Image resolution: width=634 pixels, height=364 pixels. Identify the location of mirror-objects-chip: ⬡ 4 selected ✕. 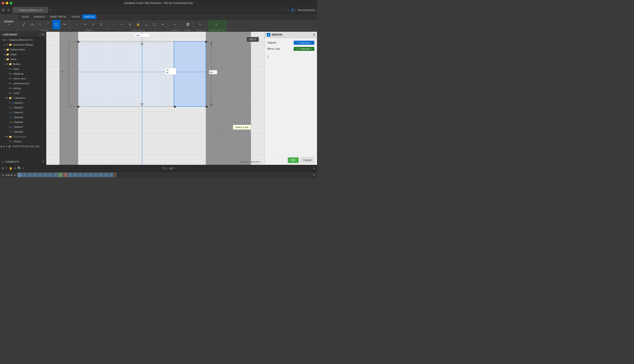
(304, 43).